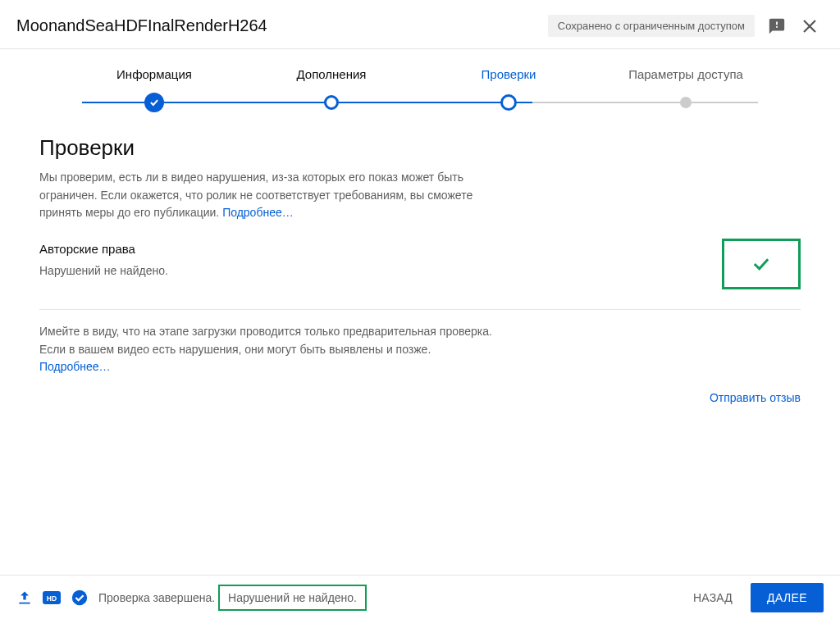  What do you see at coordinates (509, 74) in the screenshot?
I see `step-label: Проверки` at bounding box center [509, 74].